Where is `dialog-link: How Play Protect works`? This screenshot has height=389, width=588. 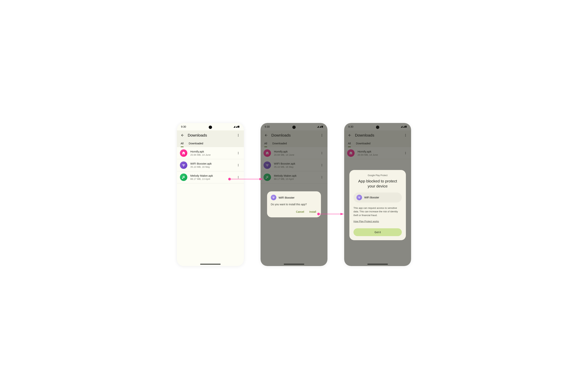
dialog-link: How Play Protect works is located at coordinates (366, 221).